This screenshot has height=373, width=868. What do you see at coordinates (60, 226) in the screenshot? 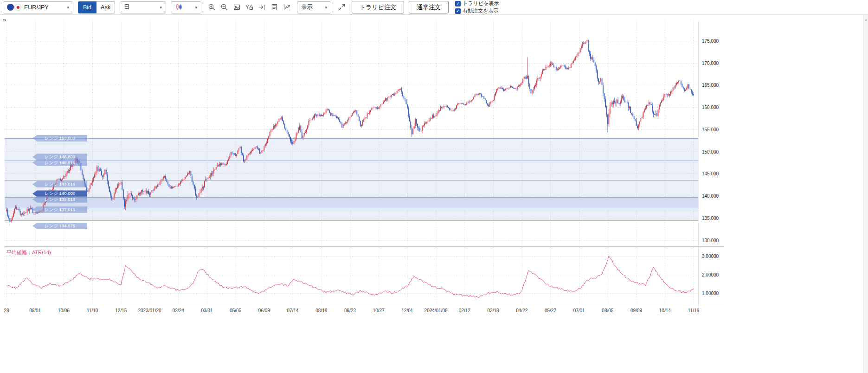
I see `range-flag: レンジ 134.075` at bounding box center [60, 226].